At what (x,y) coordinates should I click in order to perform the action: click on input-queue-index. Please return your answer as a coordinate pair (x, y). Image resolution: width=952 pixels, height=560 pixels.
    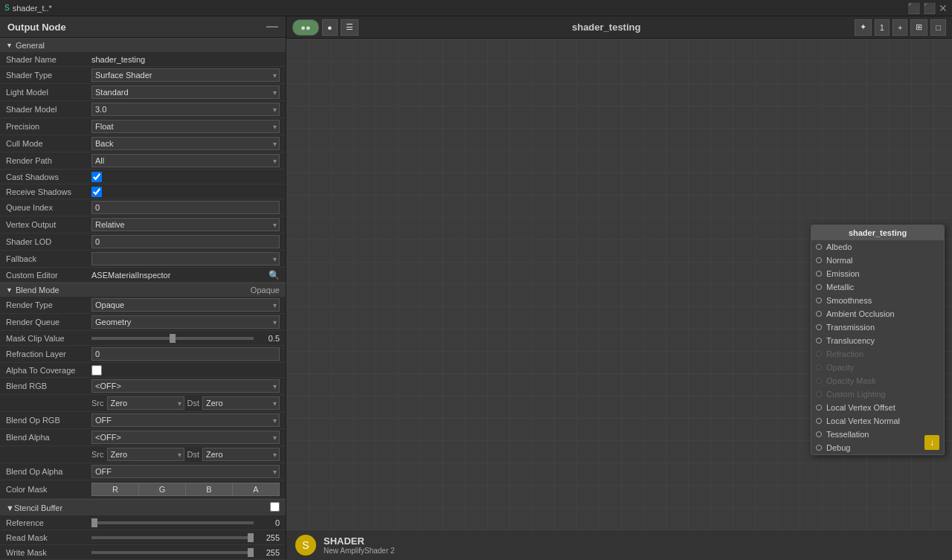
    Looking at the image, I should click on (186, 207).